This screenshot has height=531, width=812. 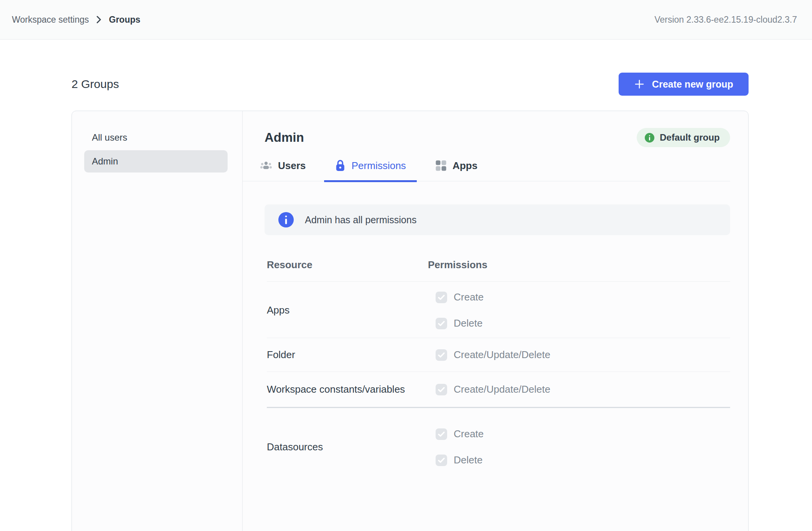 I want to click on tab-permissions-label: Permissions, so click(x=379, y=166).